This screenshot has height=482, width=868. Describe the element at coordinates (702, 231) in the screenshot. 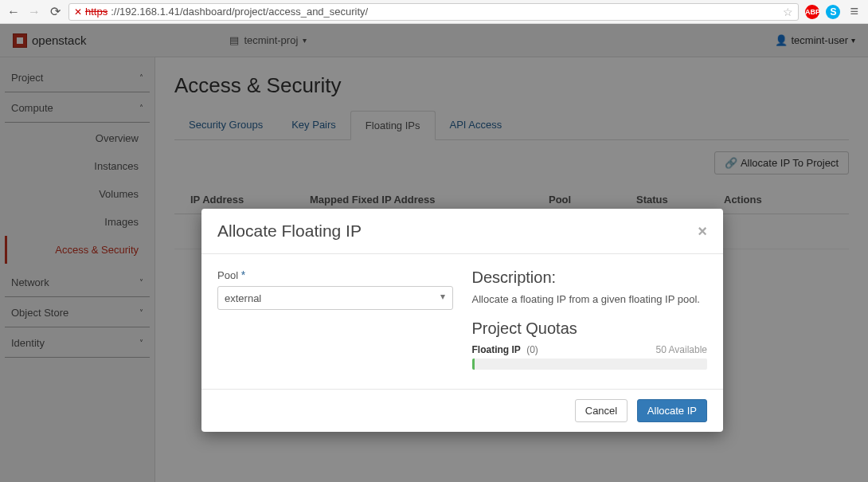

I see `close-icon: ×` at that location.